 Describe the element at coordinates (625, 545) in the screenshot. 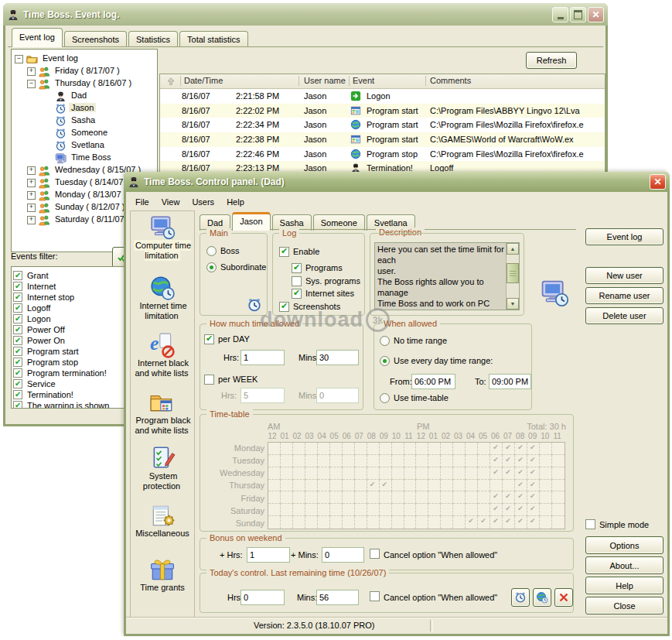

I see `options-button: Options` at that location.